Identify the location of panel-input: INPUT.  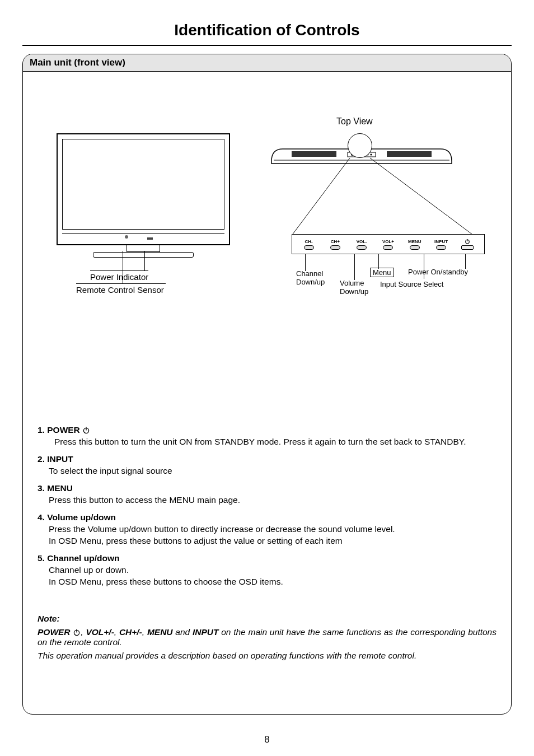
(441, 244).